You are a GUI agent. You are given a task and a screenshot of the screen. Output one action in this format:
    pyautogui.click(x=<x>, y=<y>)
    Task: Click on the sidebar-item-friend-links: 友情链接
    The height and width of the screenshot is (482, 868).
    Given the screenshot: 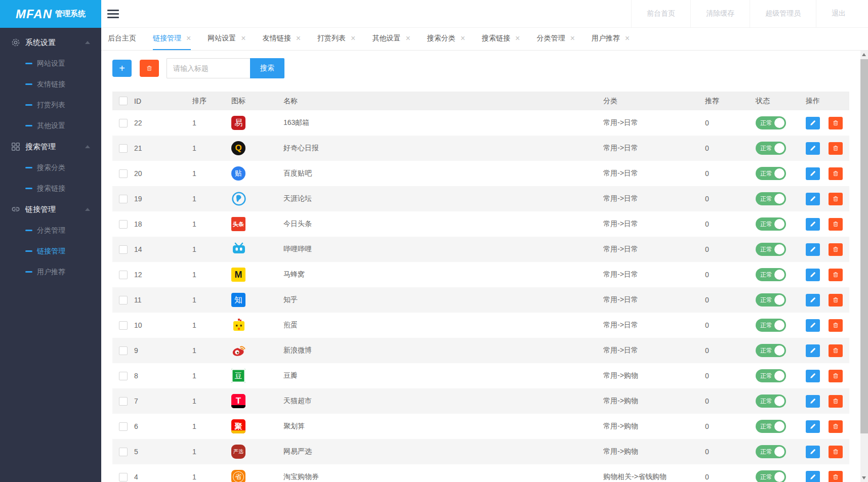 What is the action you would take?
    pyautogui.click(x=51, y=84)
    